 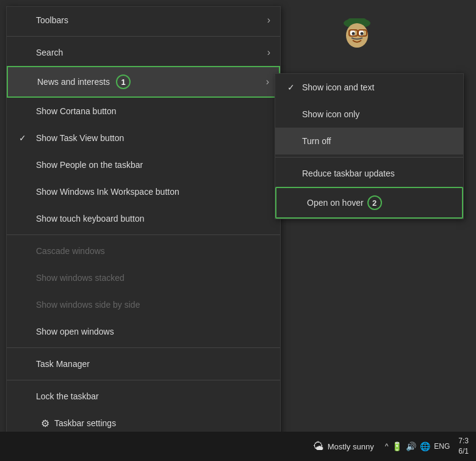 I want to click on chevron-icon: ^, so click(x=387, y=446).